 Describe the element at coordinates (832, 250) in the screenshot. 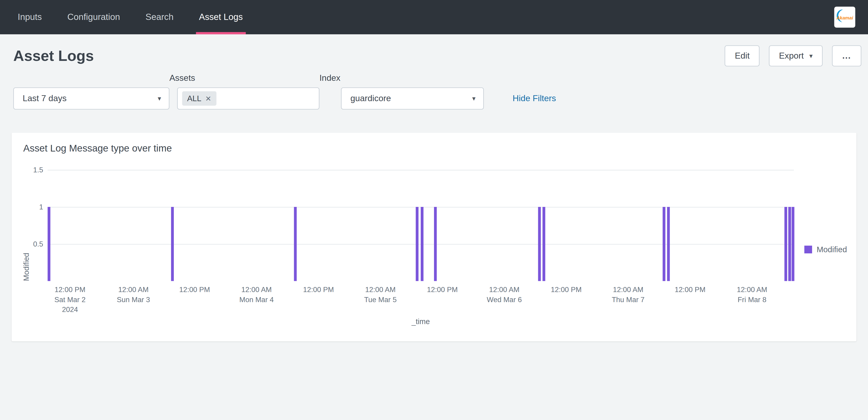

I see `legend-label: Modified` at that location.